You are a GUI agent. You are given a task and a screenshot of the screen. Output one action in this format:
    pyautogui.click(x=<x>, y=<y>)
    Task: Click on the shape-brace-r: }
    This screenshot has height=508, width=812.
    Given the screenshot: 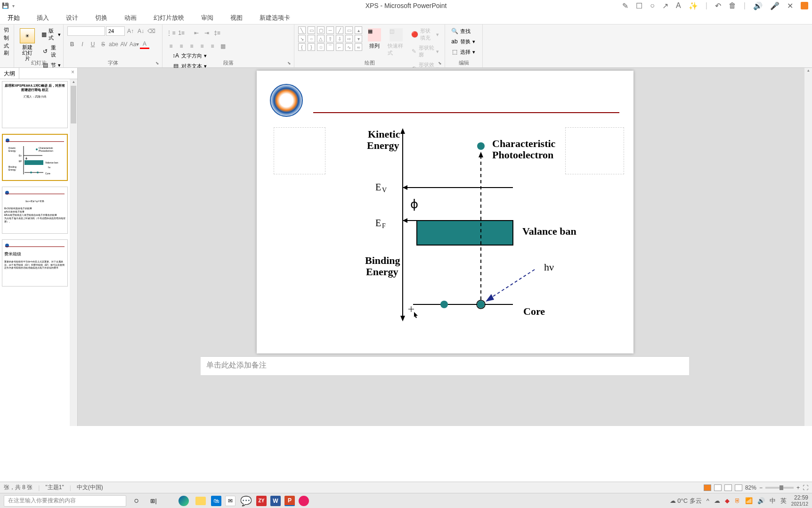 What is the action you would take?
    pyautogui.click(x=311, y=47)
    